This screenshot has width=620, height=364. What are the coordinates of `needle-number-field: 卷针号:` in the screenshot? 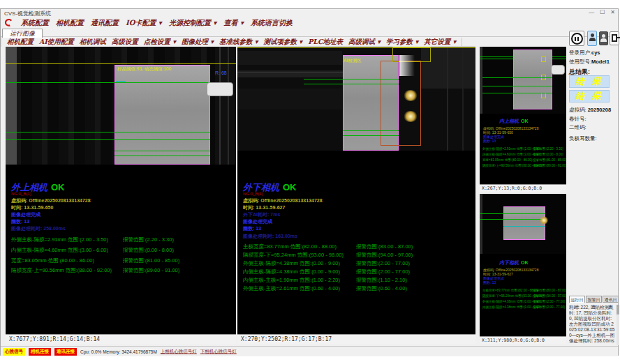 It's located at (578, 119).